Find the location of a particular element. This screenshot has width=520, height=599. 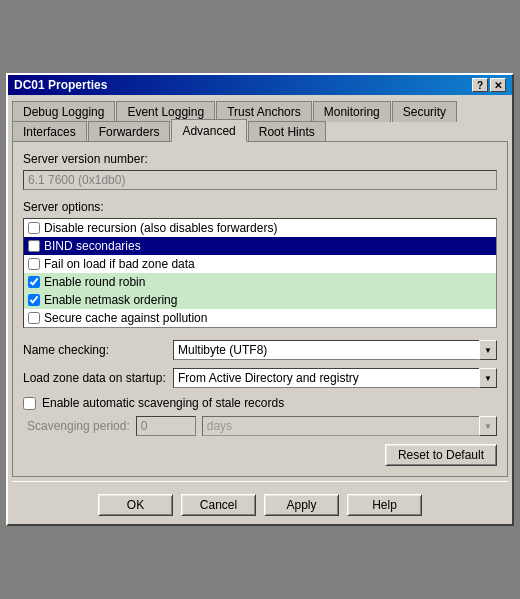

tab-security: Security is located at coordinates (424, 112).